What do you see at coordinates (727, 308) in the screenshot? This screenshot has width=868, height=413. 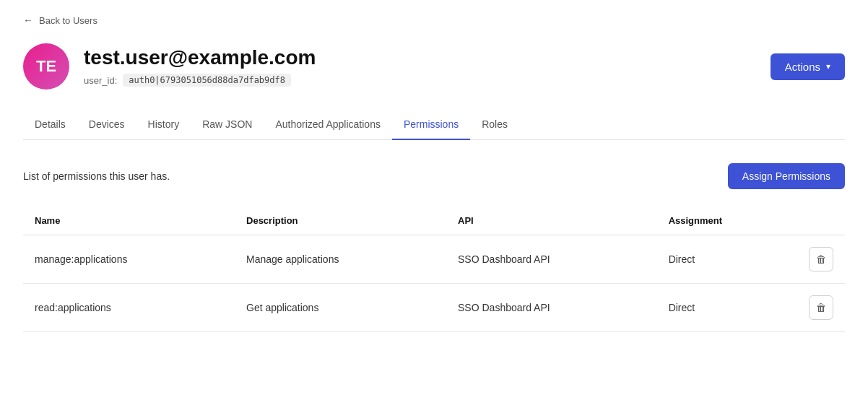 I see `cell-assignment-1: Direct` at bounding box center [727, 308].